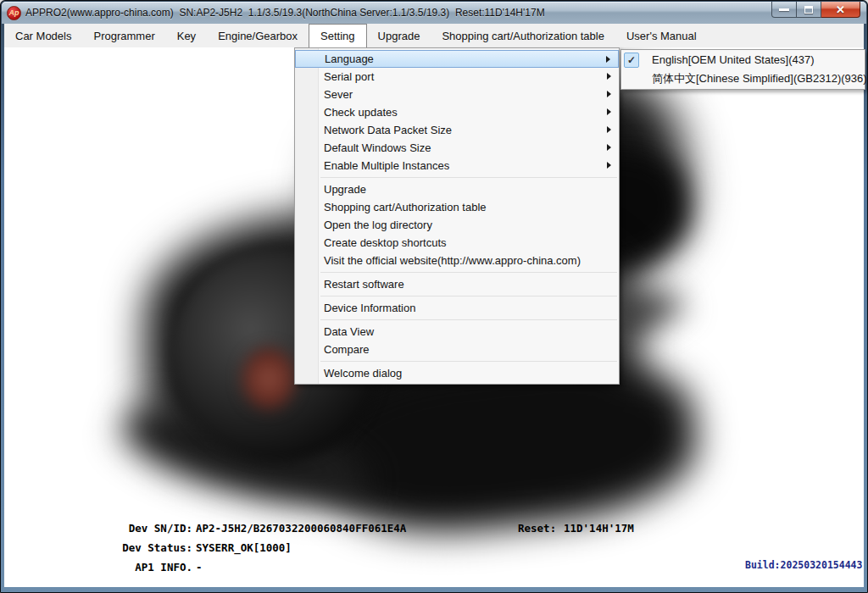 The width and height of the screenshot is (868, 593). What do you see at coordinates (124, 36) in the screenshot?
I see `menu-programmer: Programmer` at bounding box center [124, 36].